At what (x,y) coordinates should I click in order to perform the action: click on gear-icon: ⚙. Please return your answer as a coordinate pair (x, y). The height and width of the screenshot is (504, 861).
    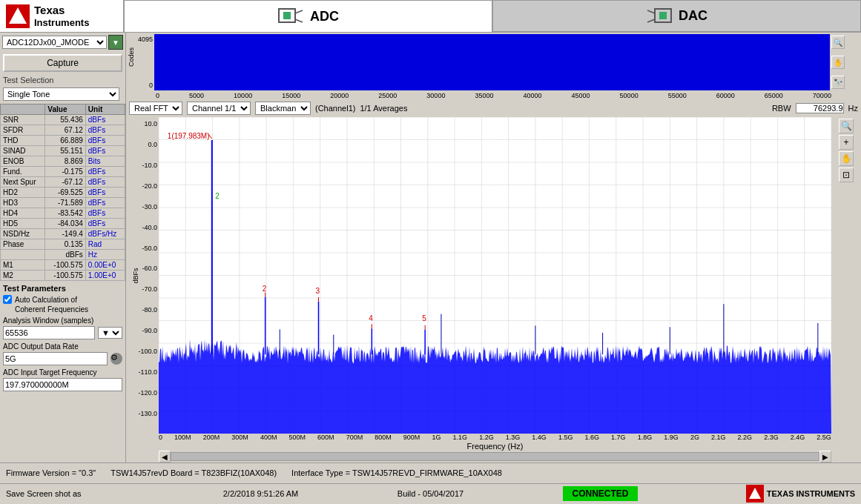
    Looking at the image, I should click on (116, 359).